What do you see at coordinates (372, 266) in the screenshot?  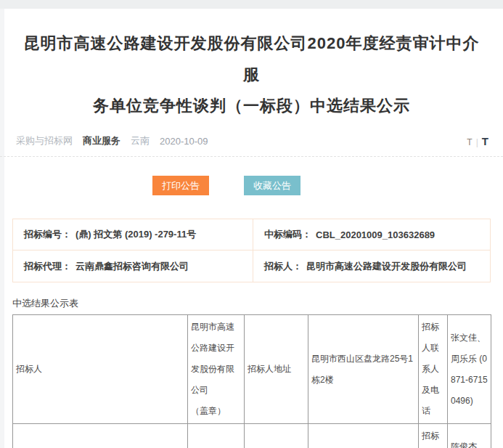 I see `summary-tenderee-cell: 招标人： 昆明市高速公路建设开发股份有限公司` at bounding box center [372, 266].